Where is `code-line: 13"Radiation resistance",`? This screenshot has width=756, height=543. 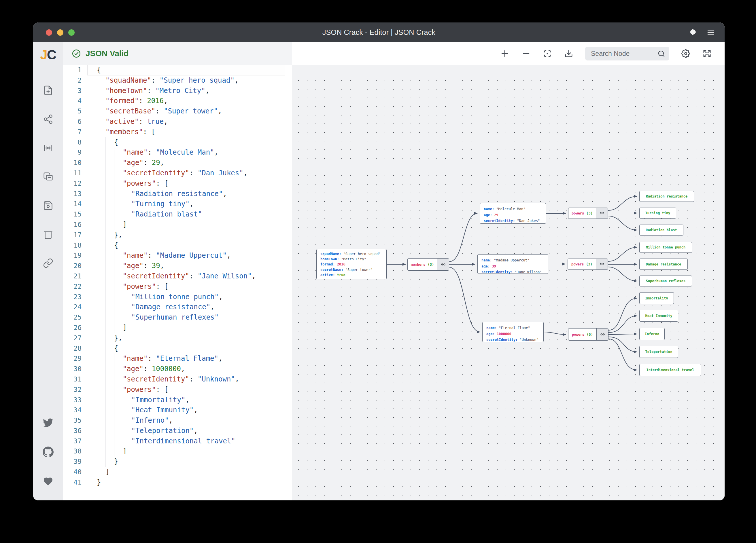
code-line: 13"Radiation resistance", is located at coordinates (177, 194).